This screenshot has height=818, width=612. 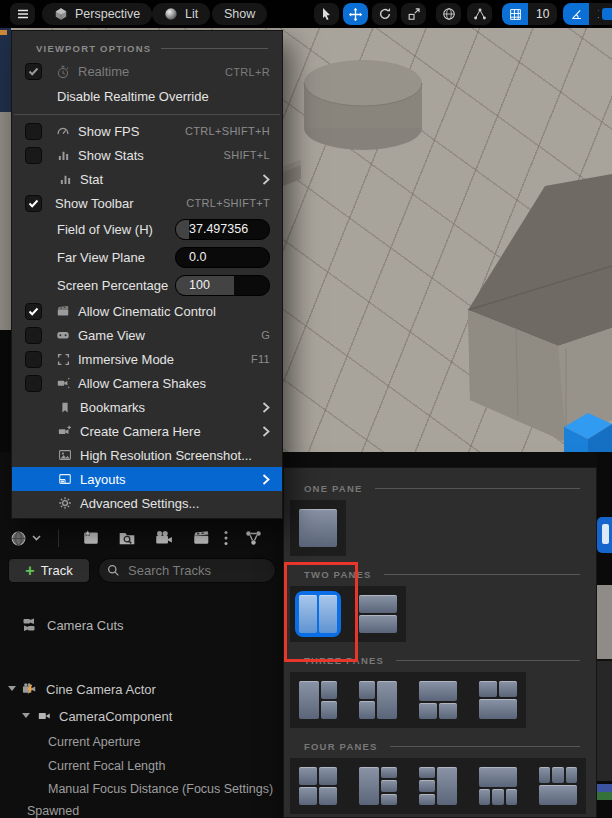 I want to click on save-sequence-icon, so click(x=91, y=538).